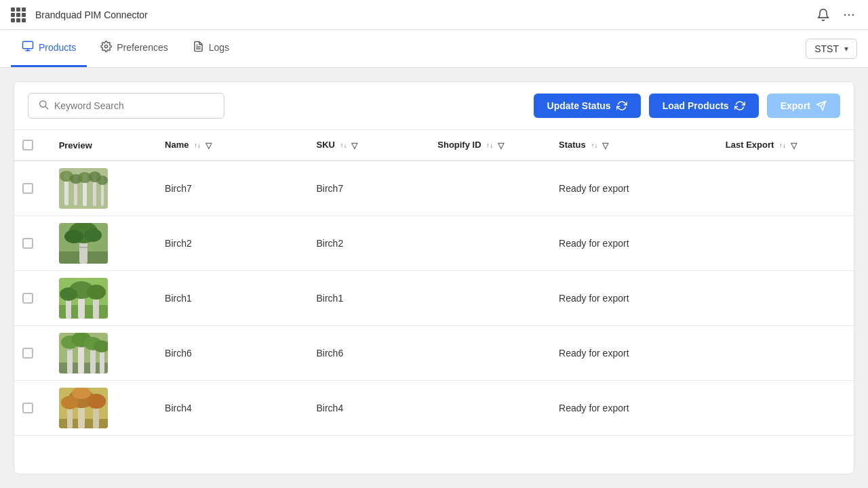 The image size is (868, 488). What do you see at coordinates (434, 49) in the screenshot?
I see `tabbar: Products Preferences Logs` at bounding box center [434, 49].